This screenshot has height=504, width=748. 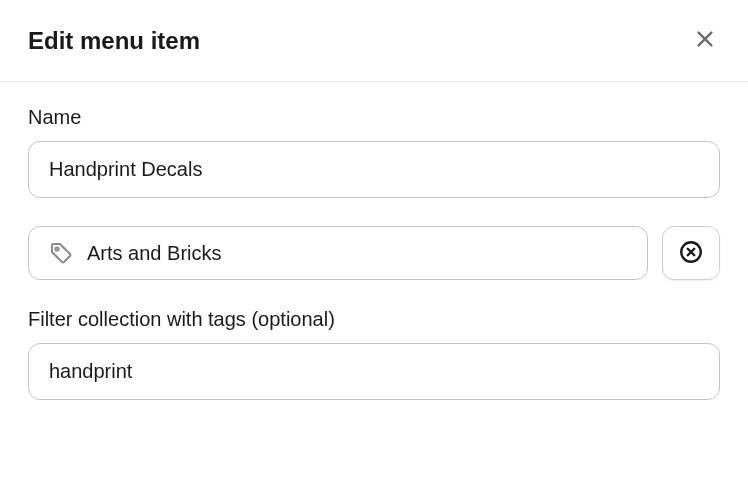 What do you see at coordinates (691, 254) in the screenshot?
I see `circle-x-icon` at bounding box center [691, 254].